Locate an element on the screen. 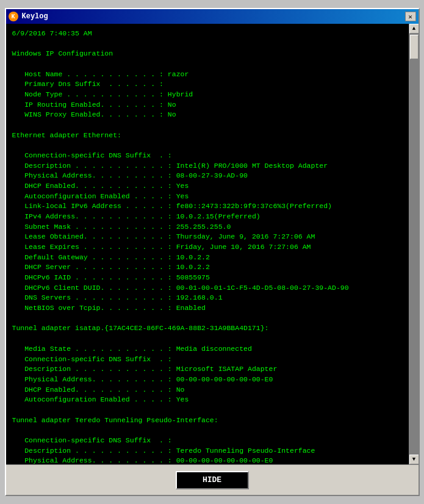 The width and height of the screenshot is (424, 504). title-bar: K Keylog ✕ is located at coordinates (212, 16).